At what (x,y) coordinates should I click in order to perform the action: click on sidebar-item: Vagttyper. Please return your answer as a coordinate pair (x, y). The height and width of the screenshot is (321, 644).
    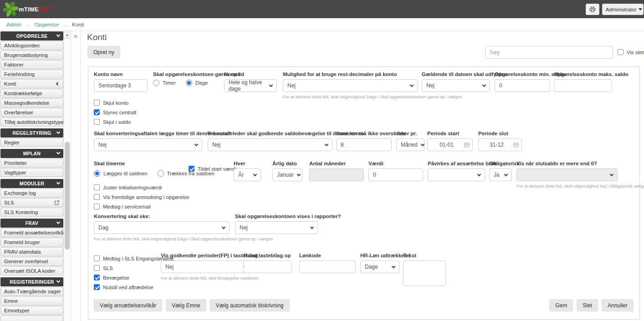
    Looking at the image, I should click on (32, 173).